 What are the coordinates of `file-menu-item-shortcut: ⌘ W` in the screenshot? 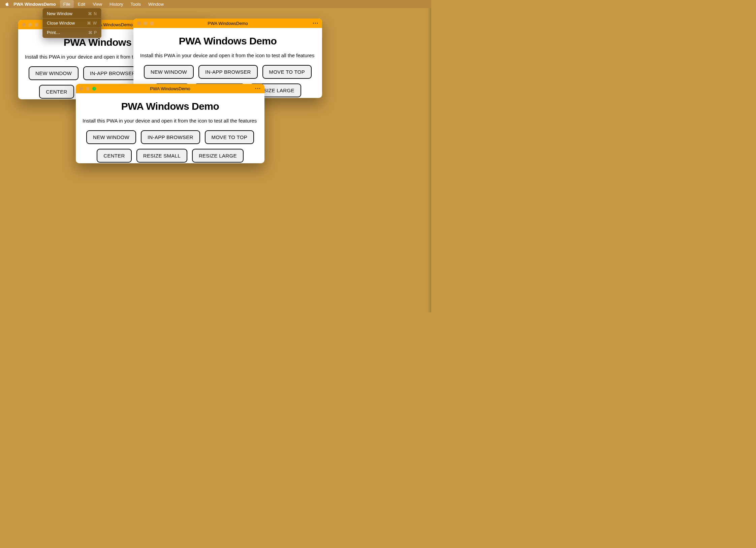 It's located at (92, 23).